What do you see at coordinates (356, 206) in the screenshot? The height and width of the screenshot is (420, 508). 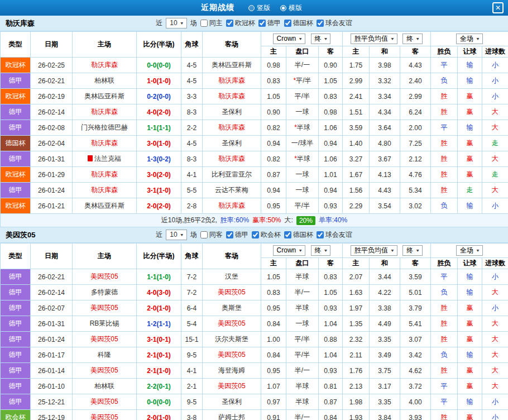 I see `euro-home-odds: 2.29` at bounding box center [356, 206].